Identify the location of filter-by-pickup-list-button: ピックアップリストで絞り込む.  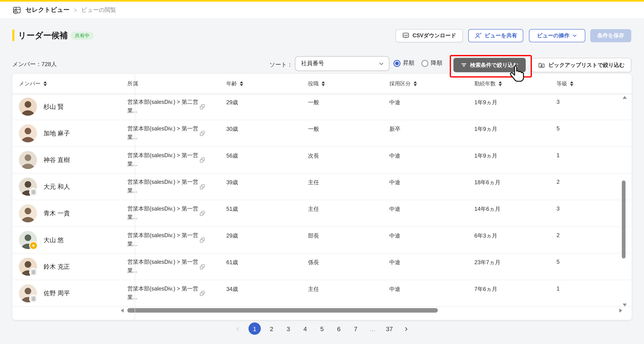
(582, 65).